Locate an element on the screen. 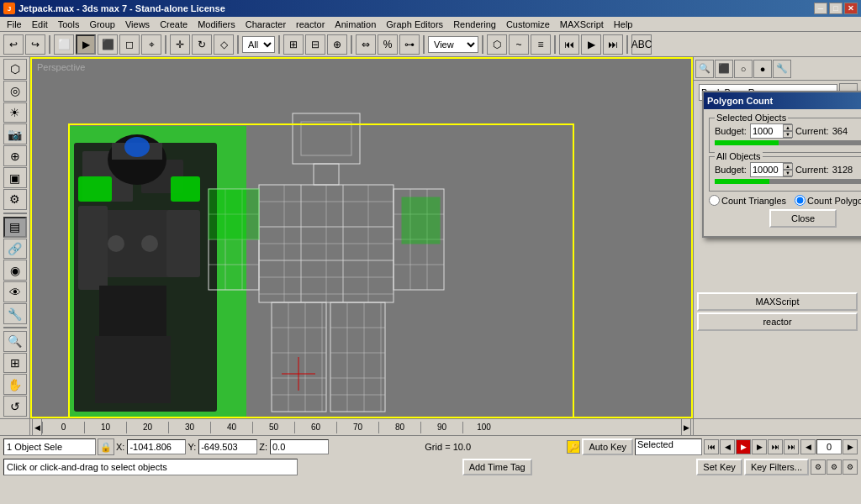  z-coord-field is located at coordinates (299, 447).